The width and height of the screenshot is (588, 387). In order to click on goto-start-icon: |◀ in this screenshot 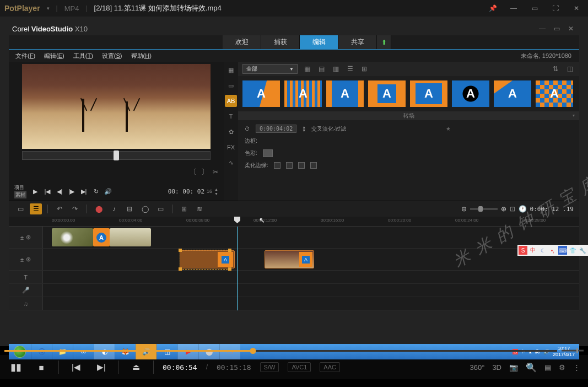, I will do `click(47, 191)`.